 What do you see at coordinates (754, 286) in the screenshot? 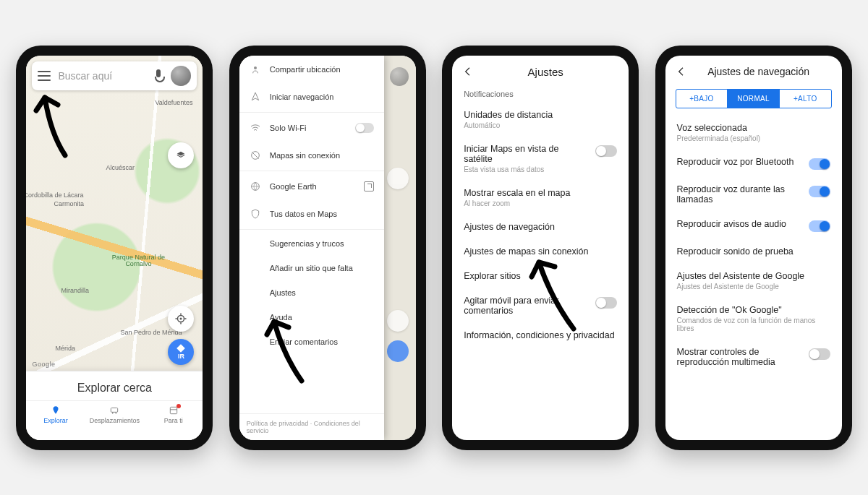
I see `setting-sub: Ajustes del Asistente de Google` at bounding box center [754, 286].